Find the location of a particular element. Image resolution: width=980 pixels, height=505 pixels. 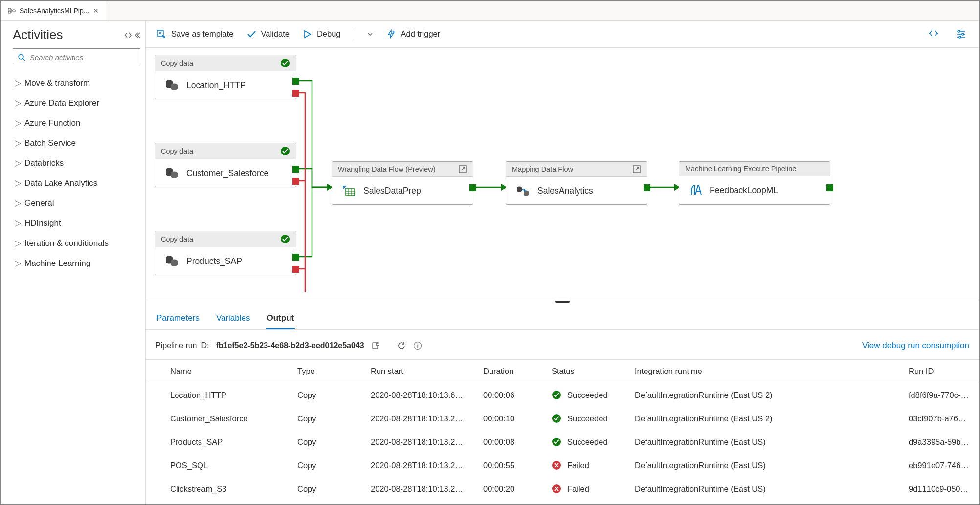

cell-ir: DefaultIntegrationRuntime (East US 2) is located at coordinates (762, 395).